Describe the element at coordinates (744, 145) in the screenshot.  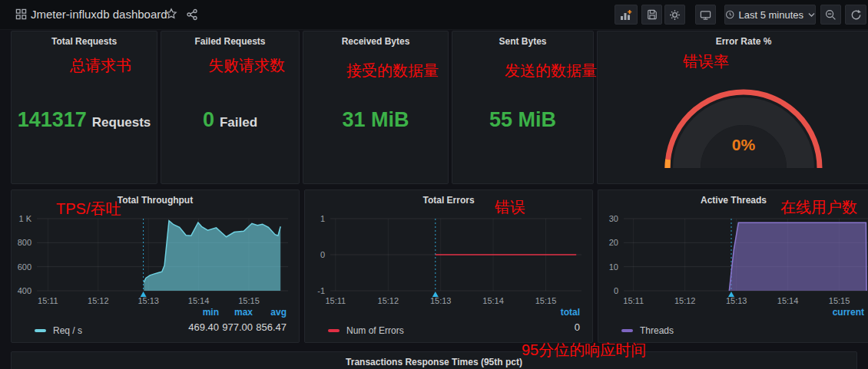
I see `gauge-value: 0%` at that location.